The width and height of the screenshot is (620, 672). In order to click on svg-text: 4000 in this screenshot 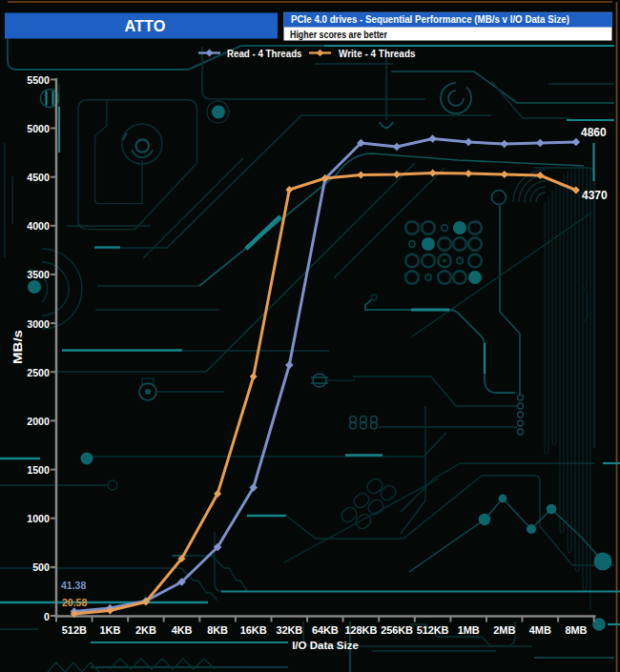, I will do `click(38, 226)`.